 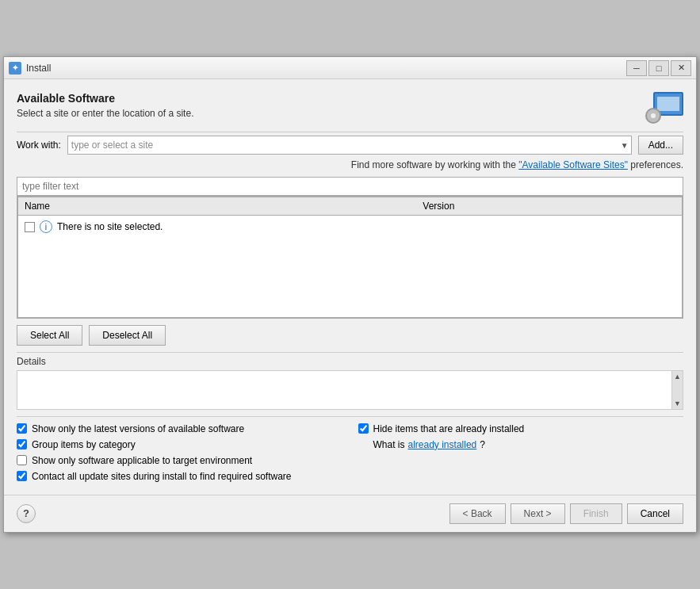 I want to click on header-text: Available Software Select a site or ente…, so click(x=105, y=110).